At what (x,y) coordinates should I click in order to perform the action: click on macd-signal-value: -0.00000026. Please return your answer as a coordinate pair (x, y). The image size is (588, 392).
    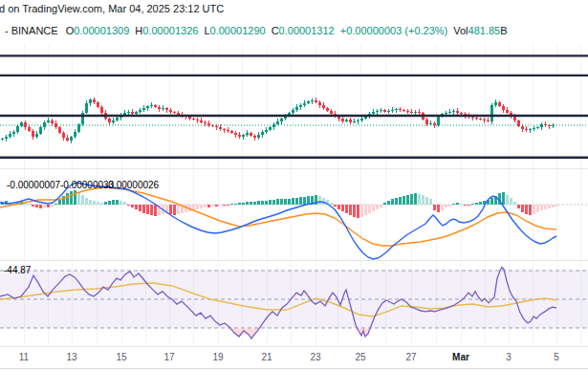
    Looking at the image, I should click on (132, 185).